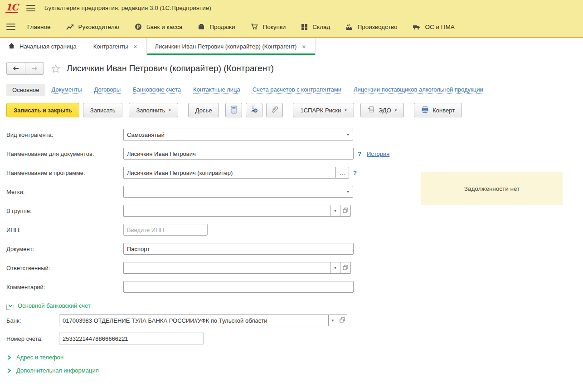 This screenshot has height=392, width=583. I want to click on menu-item-glavnoe: Главное, so click(39, 27).